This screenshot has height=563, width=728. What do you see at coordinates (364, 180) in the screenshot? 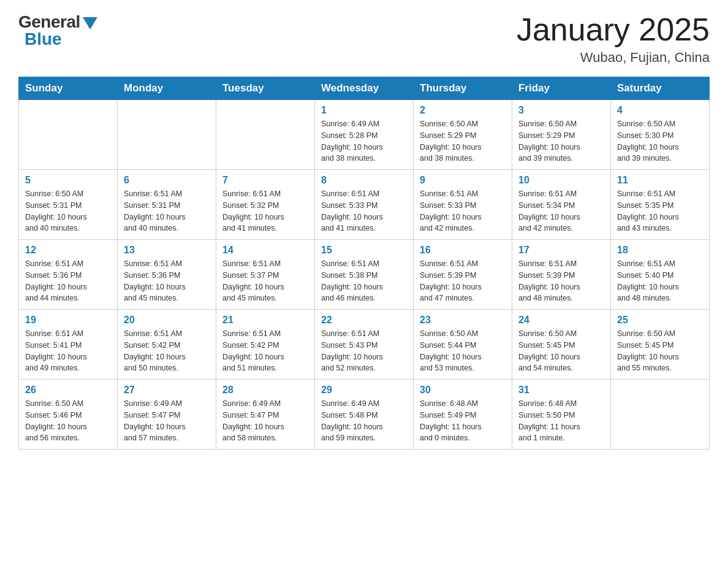
I see `day-number: 8` at bounding box center [364, 180].